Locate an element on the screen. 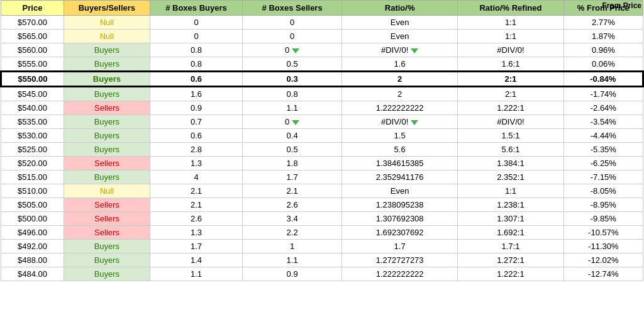 The height and width of the screenshot is (329, 644). cell-boxes-sellers: 1.1 is located at coordinates (292, 260).